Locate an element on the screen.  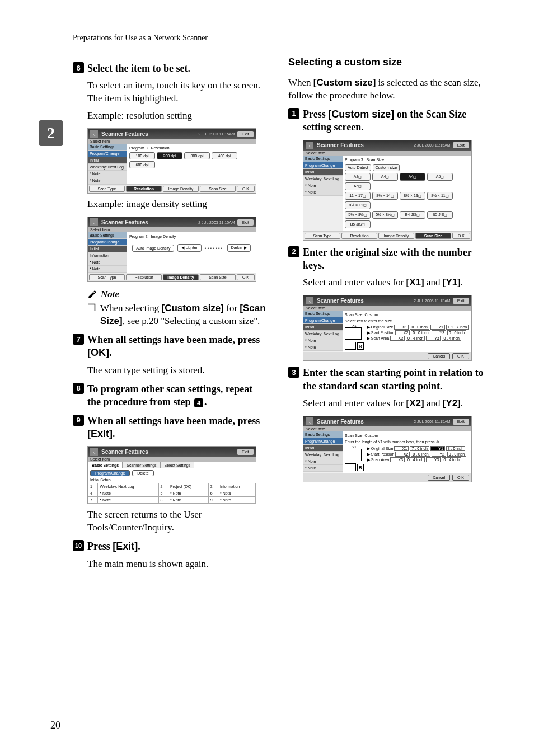
size-a4: A4◻ is located at coordinates (385, 177).